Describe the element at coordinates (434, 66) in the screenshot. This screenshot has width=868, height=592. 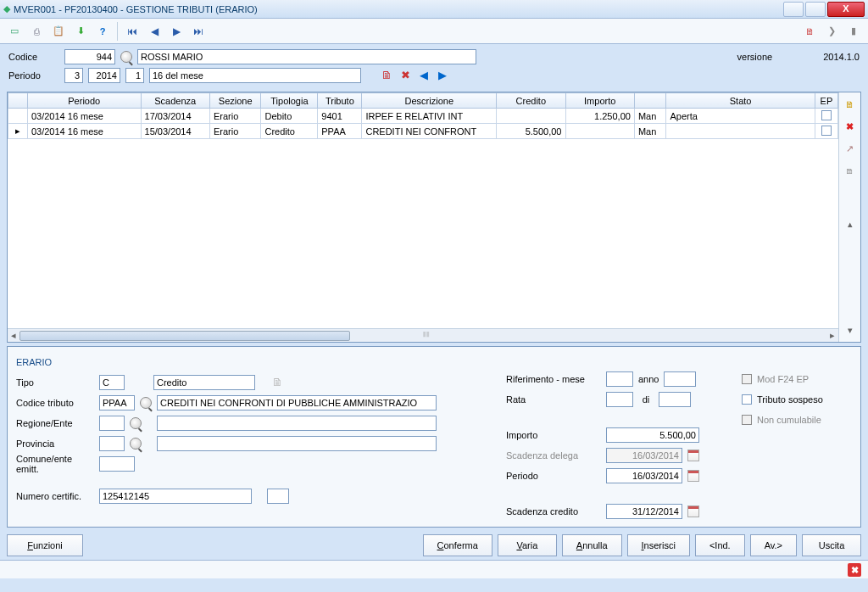
I see `header-form: Codice versione 2014.1.0 Periodo 🗎 ✖ ◀ ▶` at that location.